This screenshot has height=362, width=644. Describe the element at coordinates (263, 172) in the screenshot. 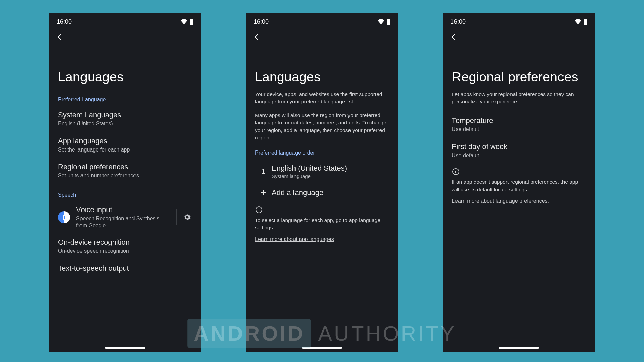

I see `language-order-number: 1` at that location.